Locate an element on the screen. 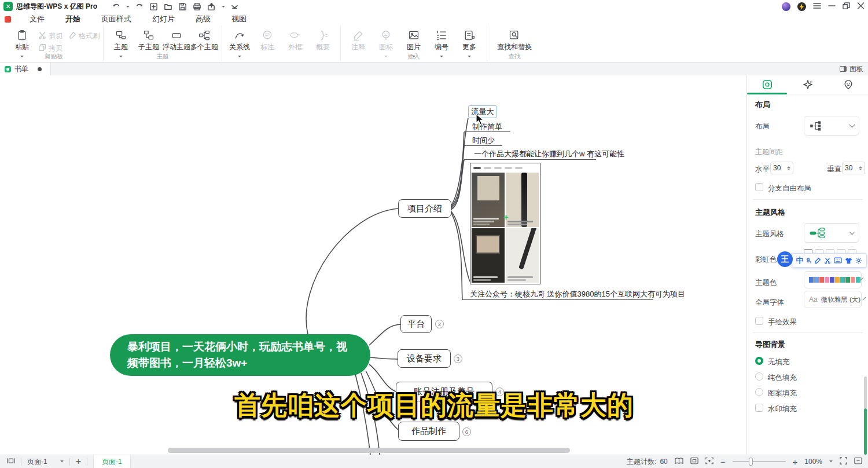  branch-node-device: 设备要求 is located at coordinates (424, 359).